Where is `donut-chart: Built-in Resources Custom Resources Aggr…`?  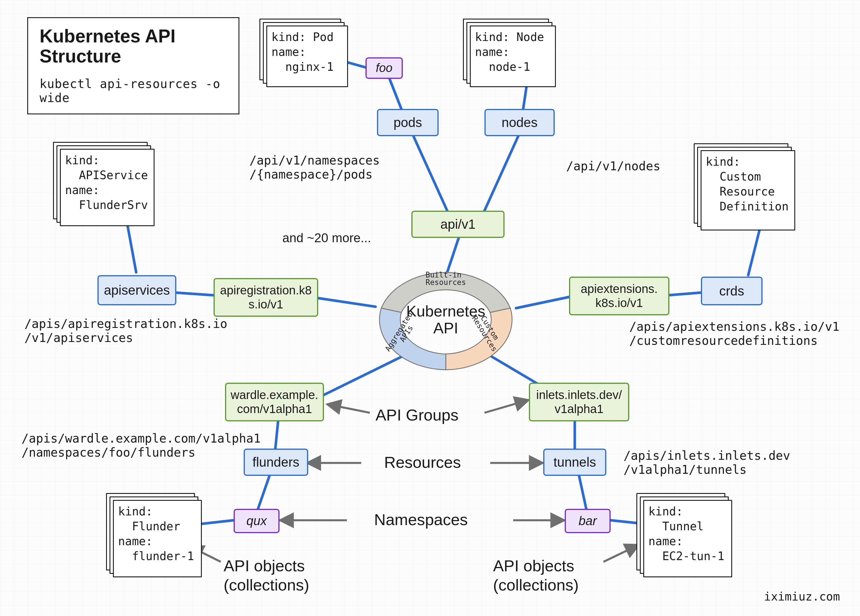
donut-chart: Built-in Resources Custom Resources Aggr… is located at coordinates (446, 320).